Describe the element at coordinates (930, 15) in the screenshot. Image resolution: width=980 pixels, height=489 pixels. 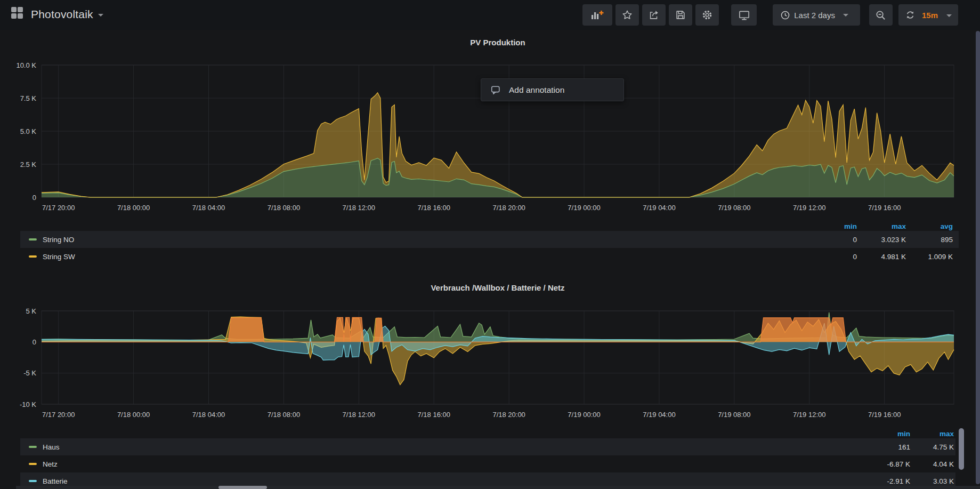
I see `refresh-interval-label: 15m` at that location.